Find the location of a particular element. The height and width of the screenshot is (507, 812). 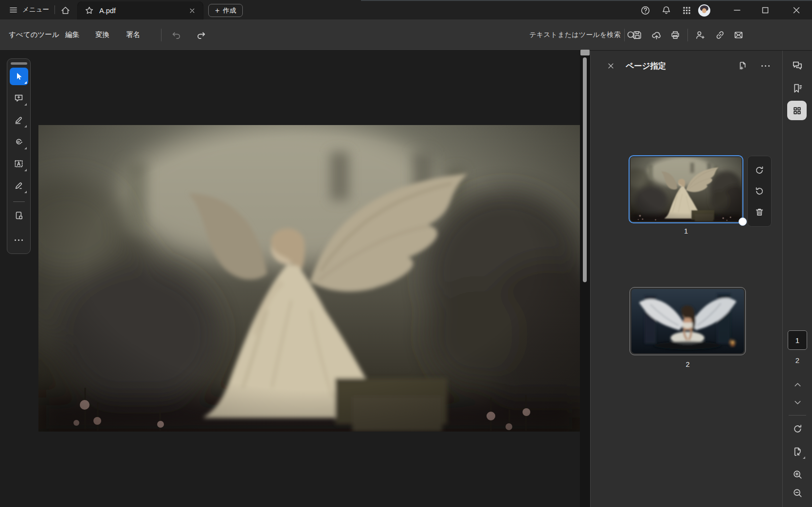

panel-title: ページ指定 is located at coordinates (646, 66).